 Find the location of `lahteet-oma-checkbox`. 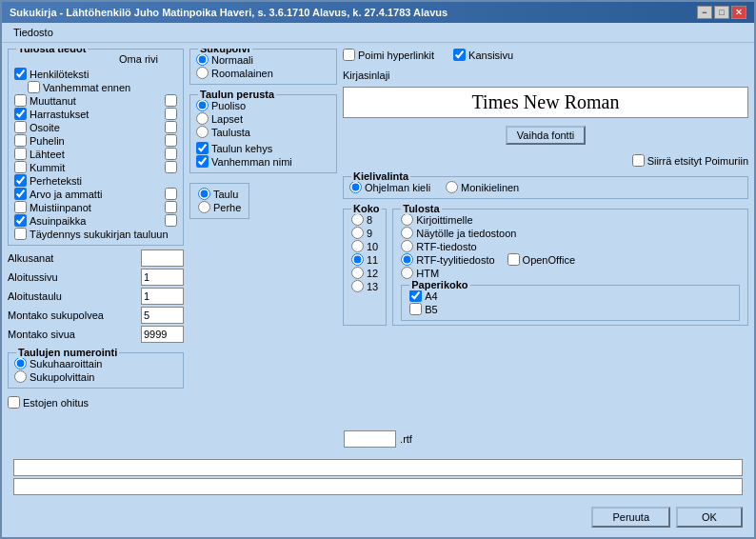

lahteet-oma-checkbox is located at coordinates (171, 154).